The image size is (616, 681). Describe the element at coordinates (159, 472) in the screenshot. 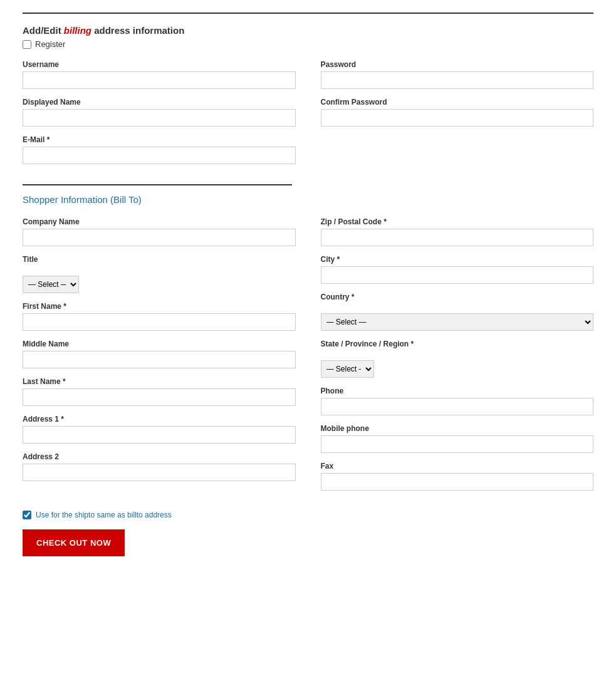

I see `address2-input` at that location.